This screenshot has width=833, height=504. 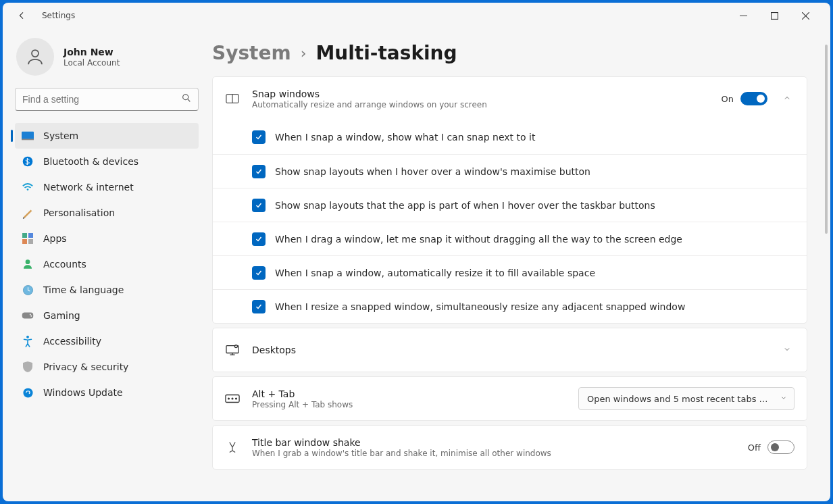 What do you see at coordinates (509, 399) in the screenshot?
I see `alttab-row: Alt + Tab Pressing Alt + Tab shows Open …` at bounding box center [509, 399].